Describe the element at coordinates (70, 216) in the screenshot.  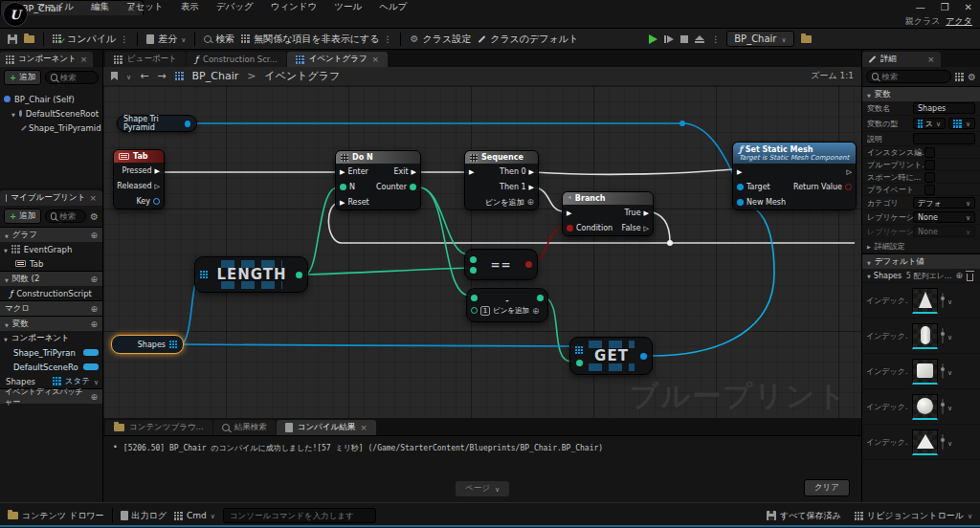
I see `myblueprint-search-input` at that location.